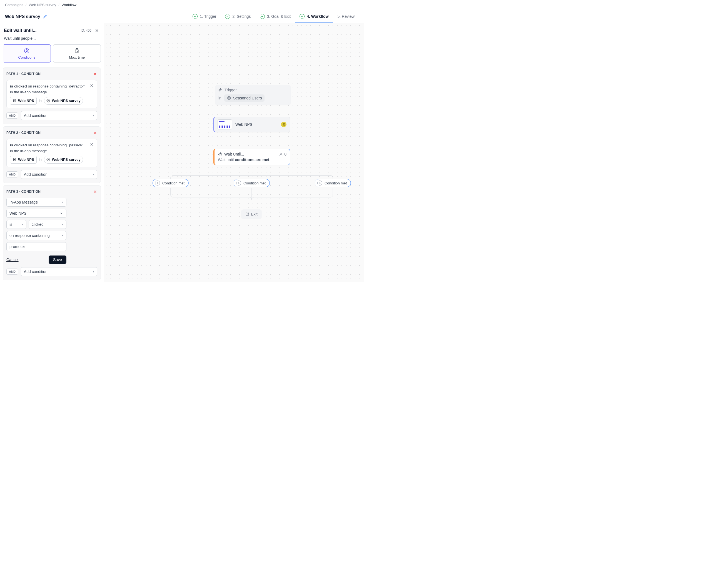  I want to click on wizard-step: 4. Workflow, so click(314, 17).